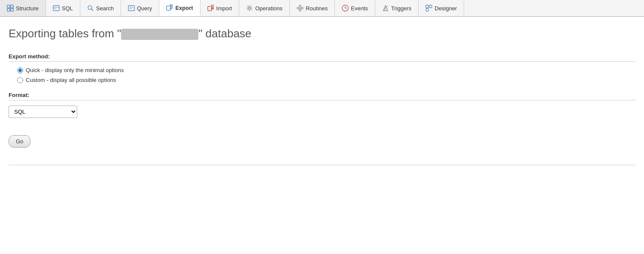 This screenshot has width=644, height=254. Describe the element at coordinates (264, 8) in the screenshot. I see `tab-operations: Operations` at that location.